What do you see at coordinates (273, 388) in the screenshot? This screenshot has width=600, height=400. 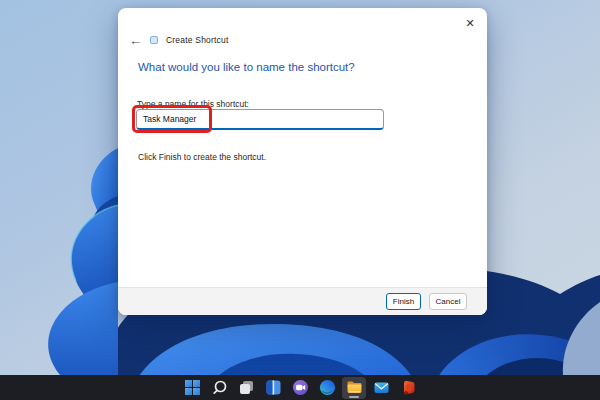 I see `widgets-button` at bounding box center [273, 388].